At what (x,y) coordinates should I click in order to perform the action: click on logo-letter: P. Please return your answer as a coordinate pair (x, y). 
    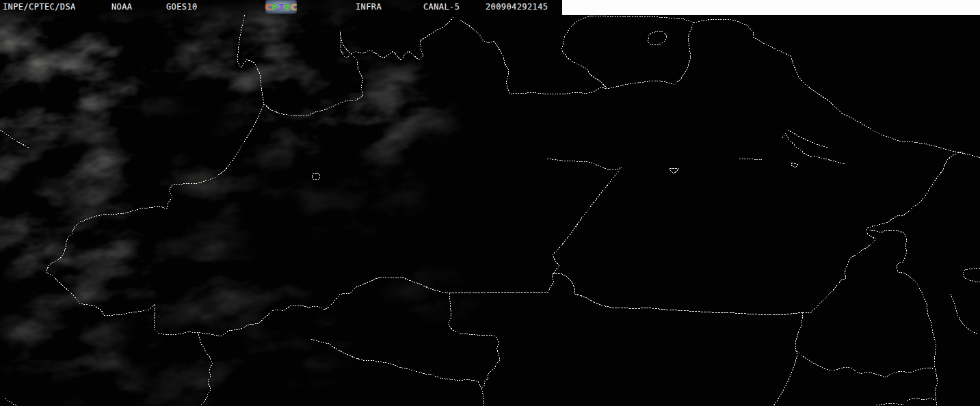
    Looking at the image, I should click on (275, 7).